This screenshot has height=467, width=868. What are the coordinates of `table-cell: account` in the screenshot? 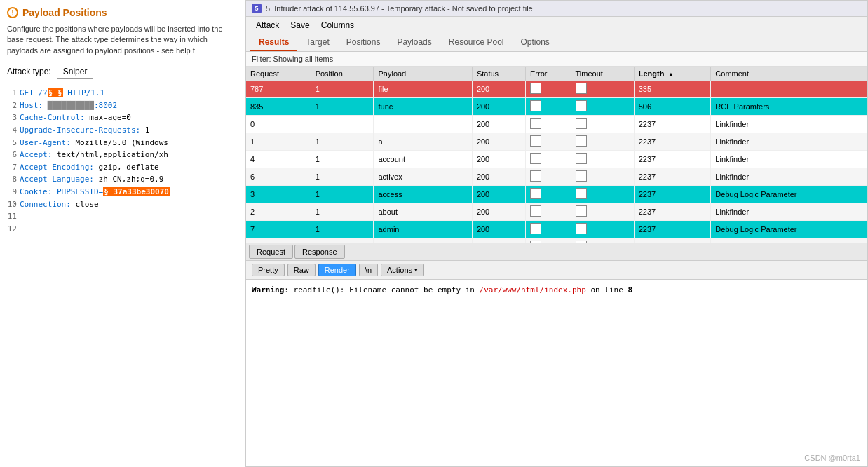 It's located at (423, 160).